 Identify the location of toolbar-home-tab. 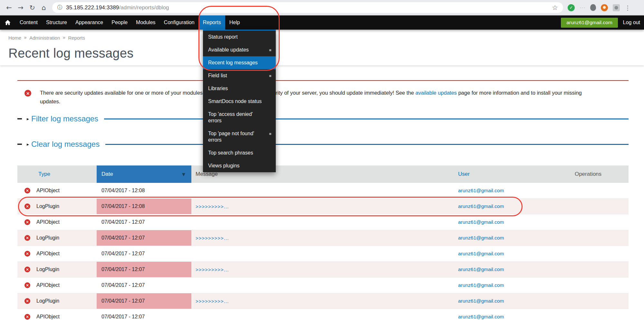
(8, 23).